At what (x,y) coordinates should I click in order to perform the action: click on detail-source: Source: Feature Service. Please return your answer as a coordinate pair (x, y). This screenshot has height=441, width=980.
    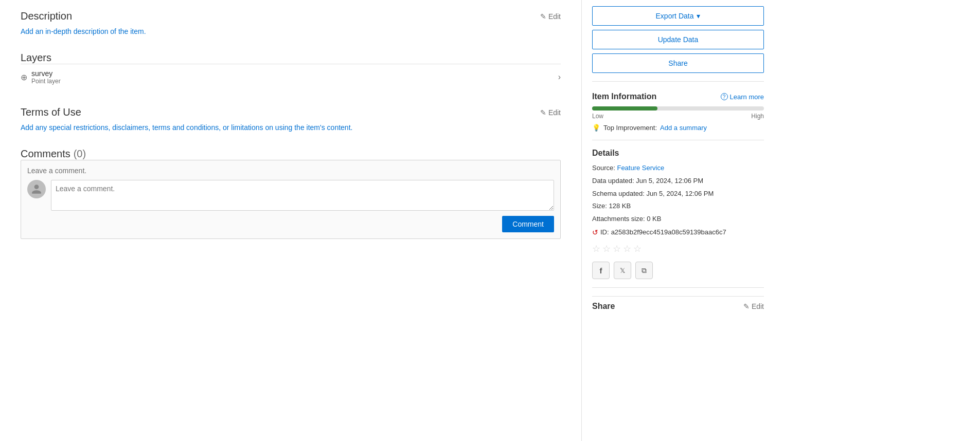
    Looking at the image, I should click on (678, 169).